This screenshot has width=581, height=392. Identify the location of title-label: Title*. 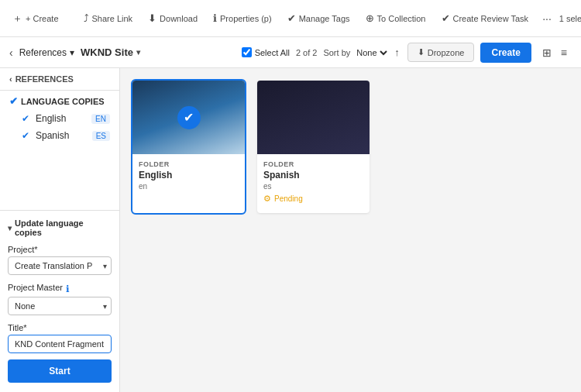
(60, 328).